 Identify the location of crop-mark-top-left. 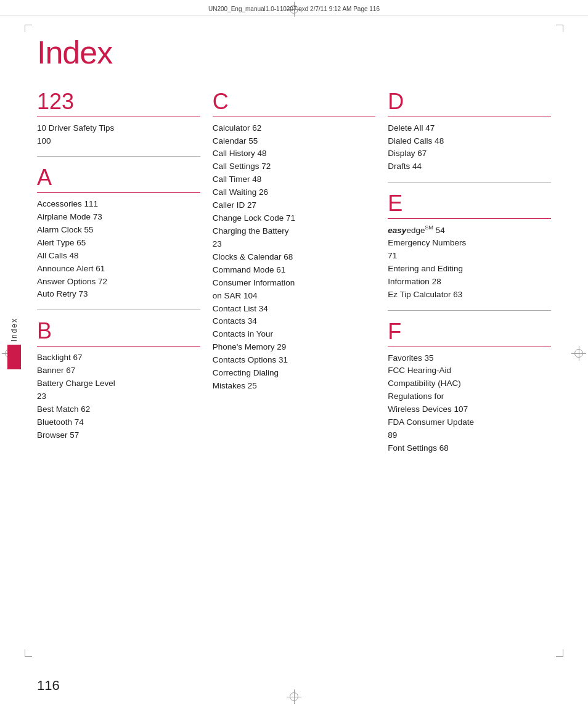
(28, 28).